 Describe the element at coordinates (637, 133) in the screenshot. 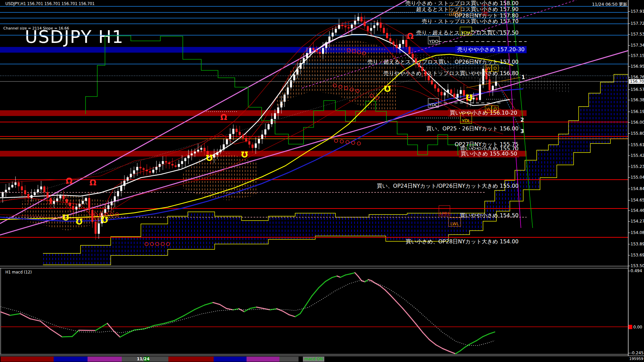

I see `axis-price-label: 155.805` at that location.